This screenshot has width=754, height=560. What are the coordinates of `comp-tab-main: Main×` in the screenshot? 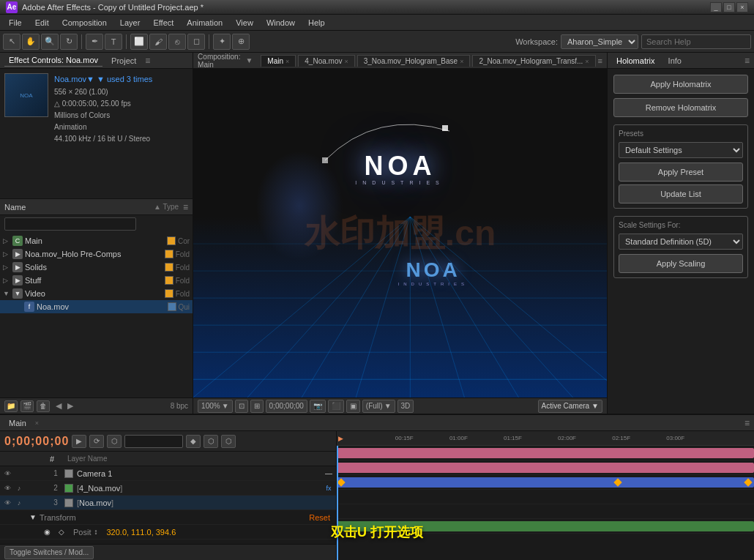 It's located at (278, 61).